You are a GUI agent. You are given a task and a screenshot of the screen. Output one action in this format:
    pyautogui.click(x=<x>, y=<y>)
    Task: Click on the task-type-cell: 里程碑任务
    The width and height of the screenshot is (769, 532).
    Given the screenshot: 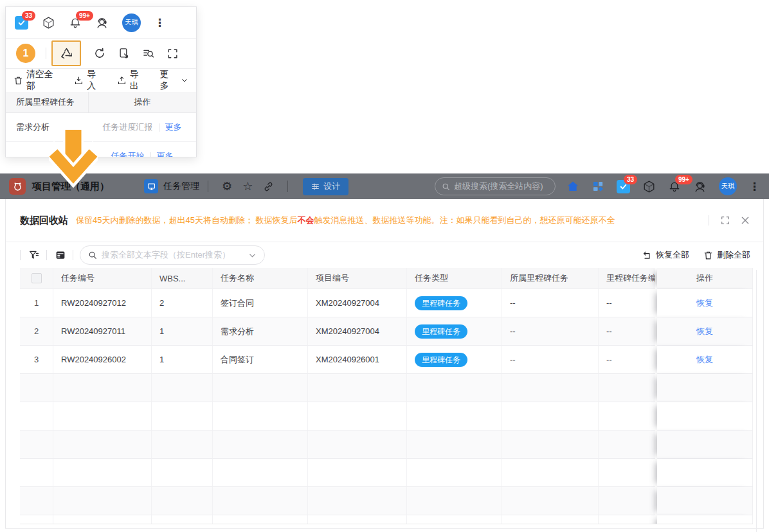 What is the action you would take?
    pyautogui.click(x=455, y=303)
    